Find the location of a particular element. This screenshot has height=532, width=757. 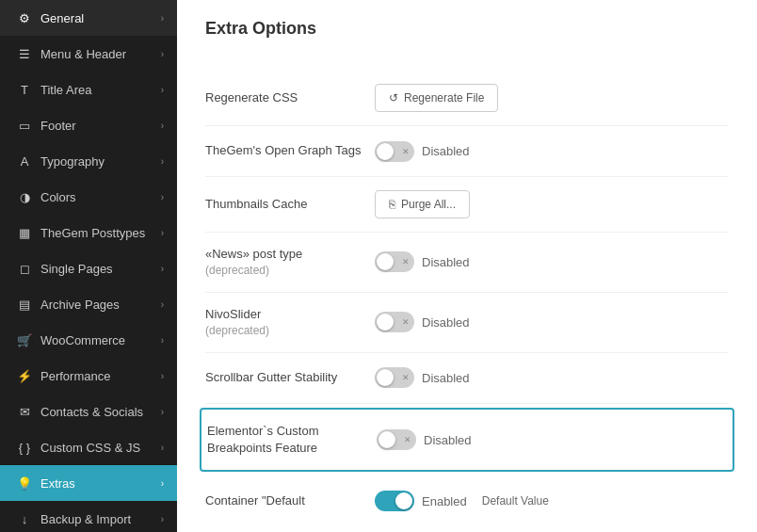

chevron-footer: › is located at coordinates (162, 126).